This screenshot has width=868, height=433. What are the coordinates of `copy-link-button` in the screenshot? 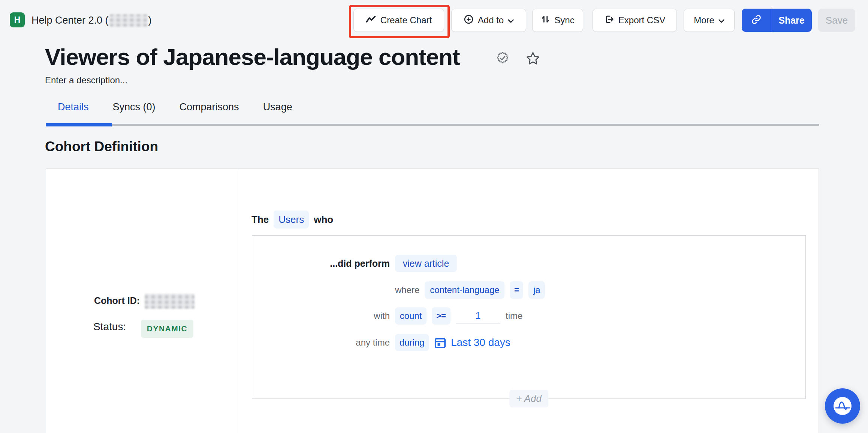 It's located at (756, 20).